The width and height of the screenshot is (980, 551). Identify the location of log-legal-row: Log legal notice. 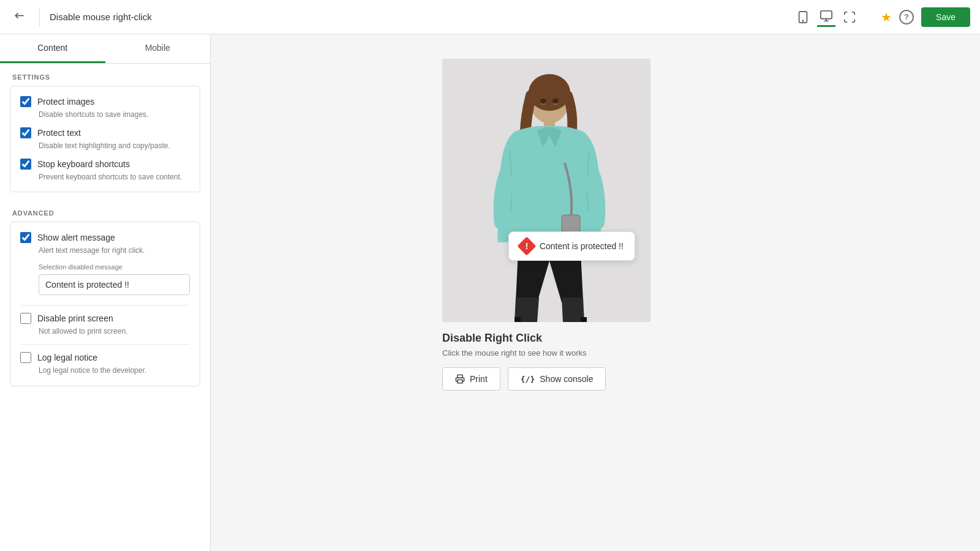
(105, 358).